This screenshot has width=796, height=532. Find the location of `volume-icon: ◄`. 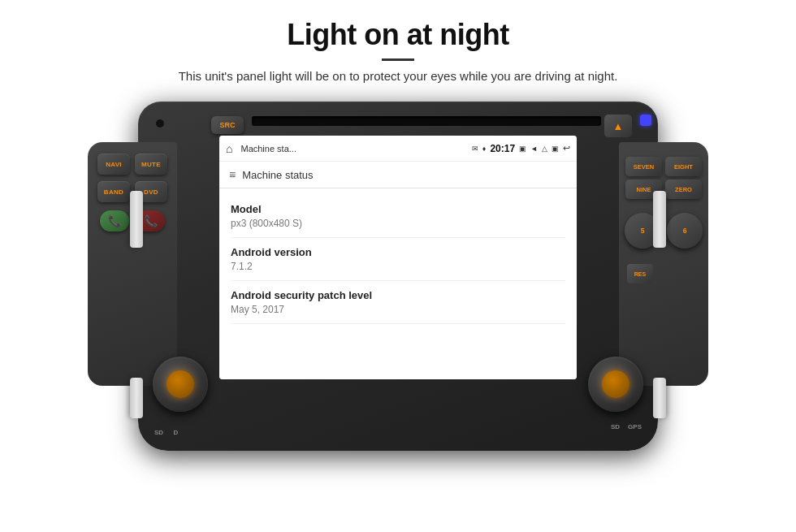

volume-icon: ◄ is located at coordinates (534, 149).